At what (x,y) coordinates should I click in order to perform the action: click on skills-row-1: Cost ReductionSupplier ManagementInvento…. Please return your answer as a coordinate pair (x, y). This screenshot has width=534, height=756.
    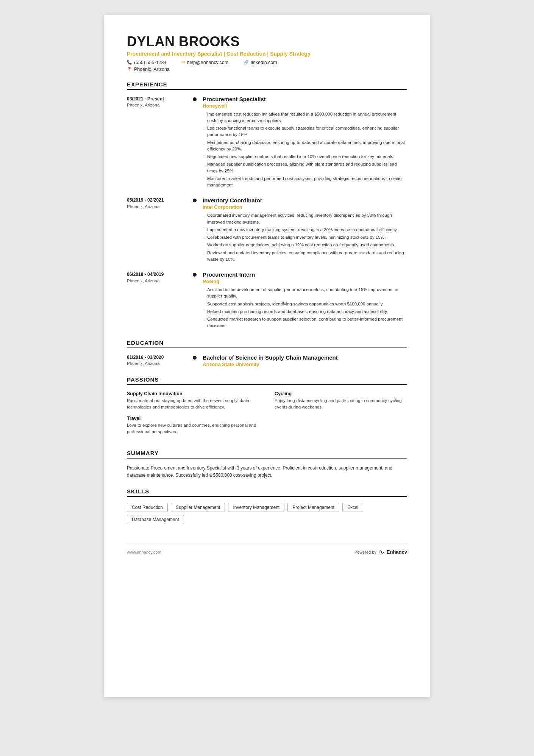
    Looking at the image, I should click on (267, 507).